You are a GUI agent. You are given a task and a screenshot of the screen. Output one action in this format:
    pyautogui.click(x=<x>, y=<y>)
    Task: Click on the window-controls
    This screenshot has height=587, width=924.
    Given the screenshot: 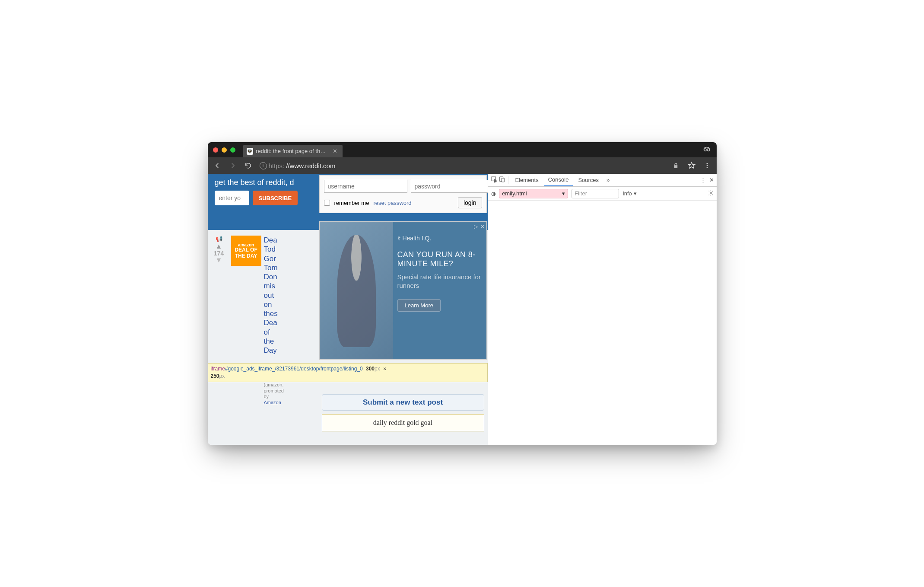 What is the action you would take?
    pyautogui.click(x=224, y=150)
    